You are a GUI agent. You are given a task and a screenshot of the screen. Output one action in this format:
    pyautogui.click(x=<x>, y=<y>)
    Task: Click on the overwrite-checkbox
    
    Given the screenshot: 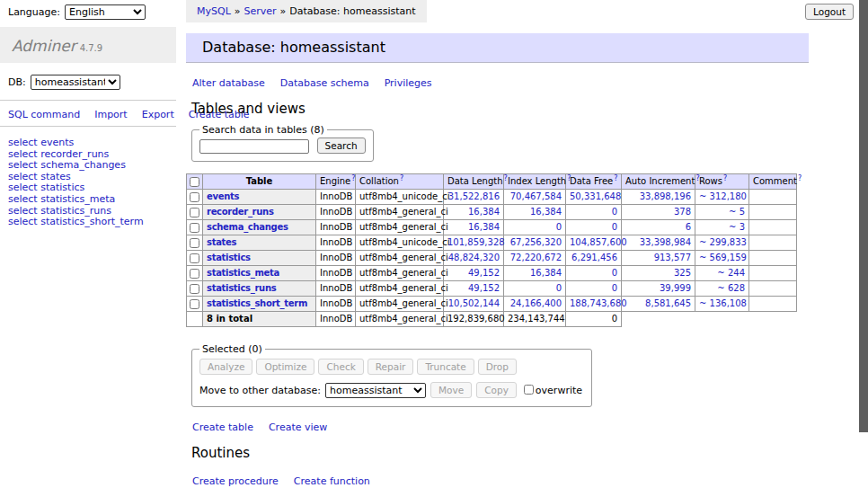 What is the action you would take?
    pyautogui.click(x=528, y=390)
    